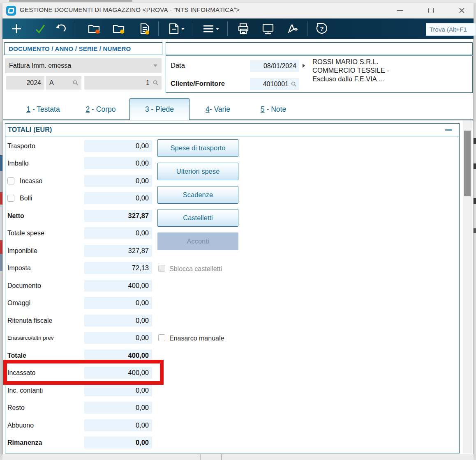  Describe the element at coordinates (94, 29) in the screenshot. I see `open-document-red-icon` at that location.